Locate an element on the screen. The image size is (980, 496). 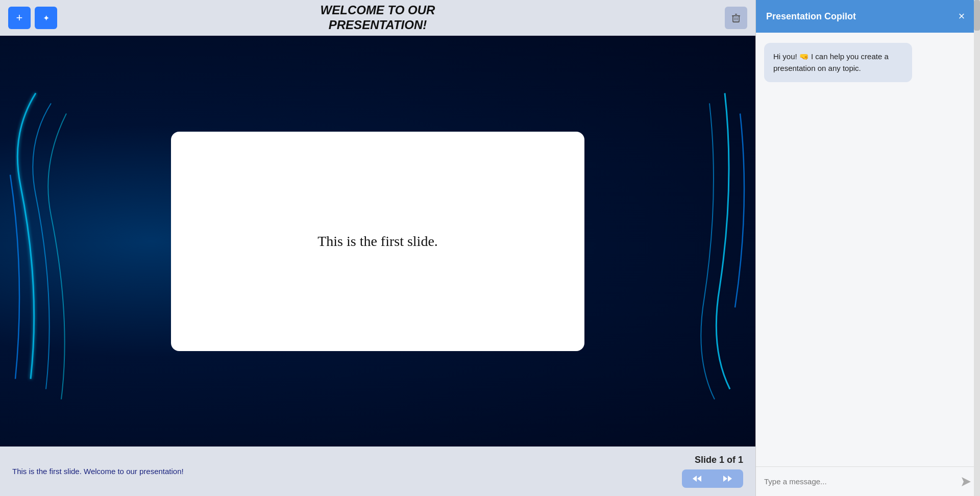
copilot-header: Presentation Copilot × is located at coordinates (868, 16).